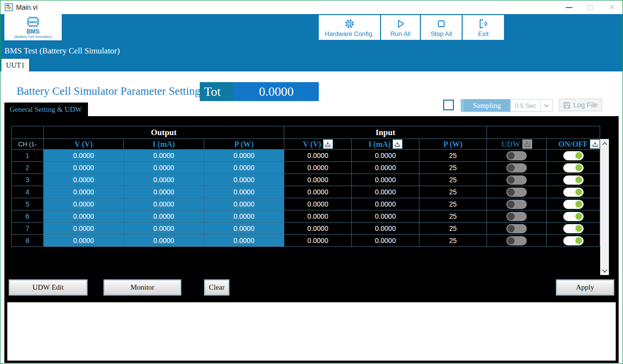 This screenshot has height=364, width=623. What do you see at coordinates (142, 288) in the screenshot?
I see `monitor-button: Monitor` at bounding box center [142, 288].